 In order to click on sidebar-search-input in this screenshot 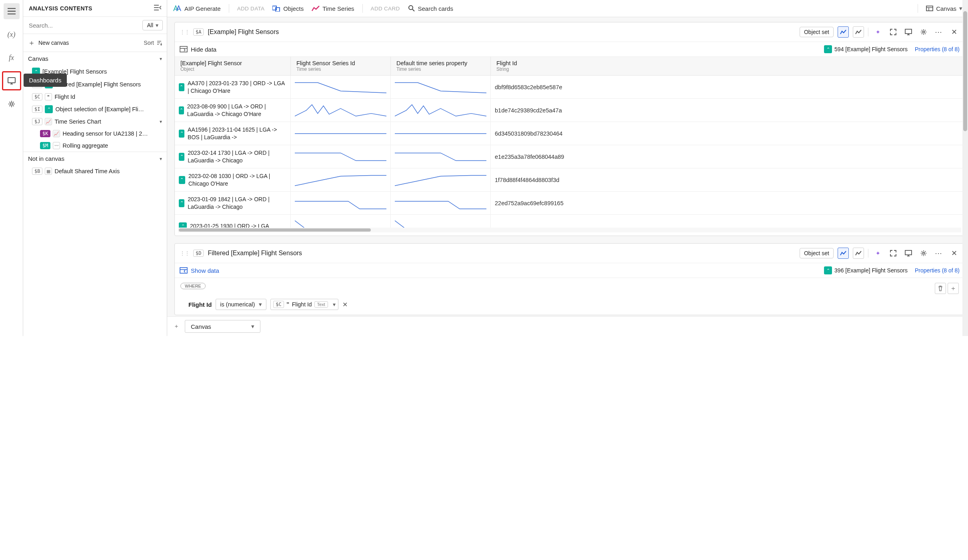, I will do `click(83, 26)`.